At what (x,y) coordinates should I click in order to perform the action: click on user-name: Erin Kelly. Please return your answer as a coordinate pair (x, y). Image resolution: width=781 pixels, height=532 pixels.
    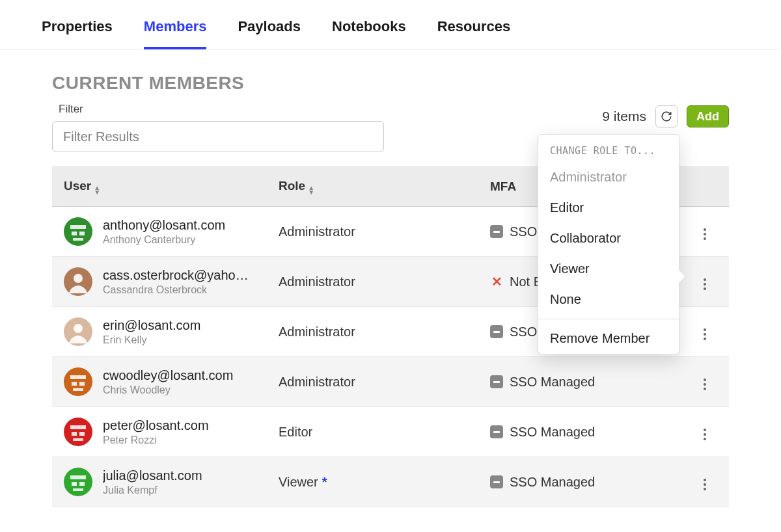
    Looking at the image, I should click on (152, 340).